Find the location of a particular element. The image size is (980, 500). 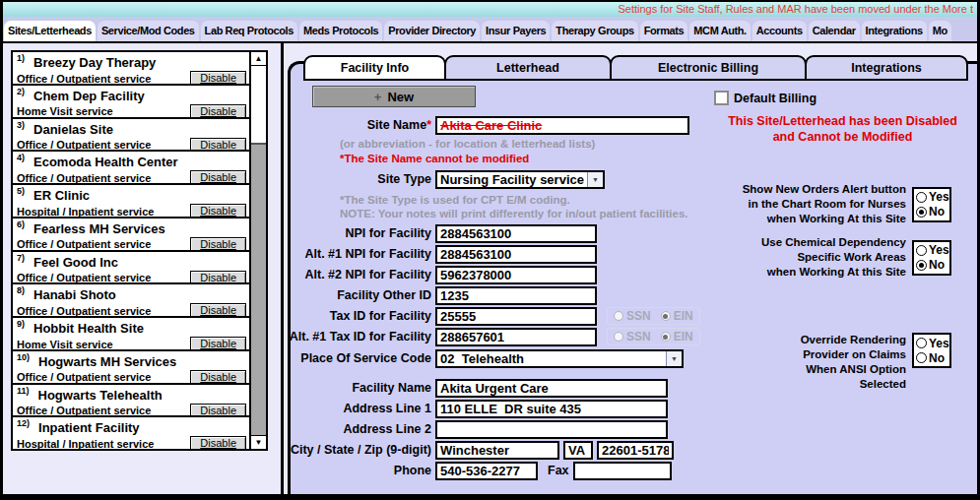

nav-tab-more: Mo is located at coordinates (940, 31).